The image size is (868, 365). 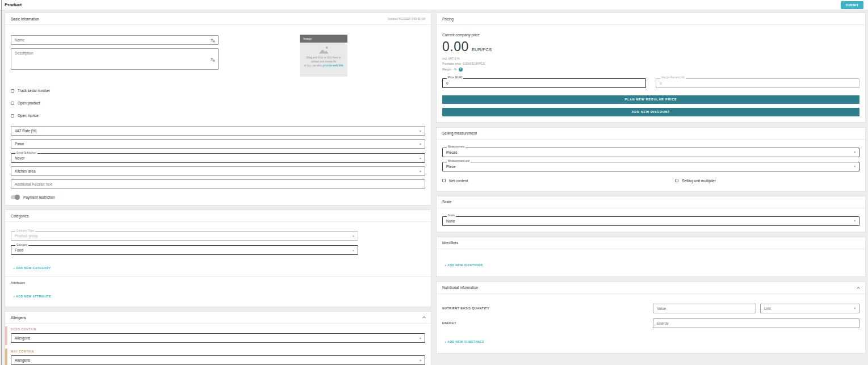 I want to click on nutrient-unit-select: Unit ▾, so click(x=810, y=309).